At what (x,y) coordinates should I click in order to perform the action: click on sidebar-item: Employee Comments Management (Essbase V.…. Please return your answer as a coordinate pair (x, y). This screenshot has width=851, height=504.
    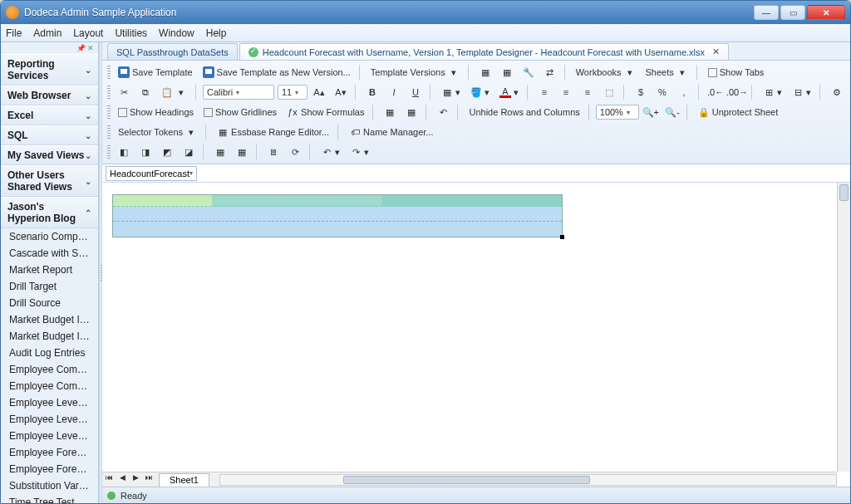
    Looking at the image, I should click on (50, 369).